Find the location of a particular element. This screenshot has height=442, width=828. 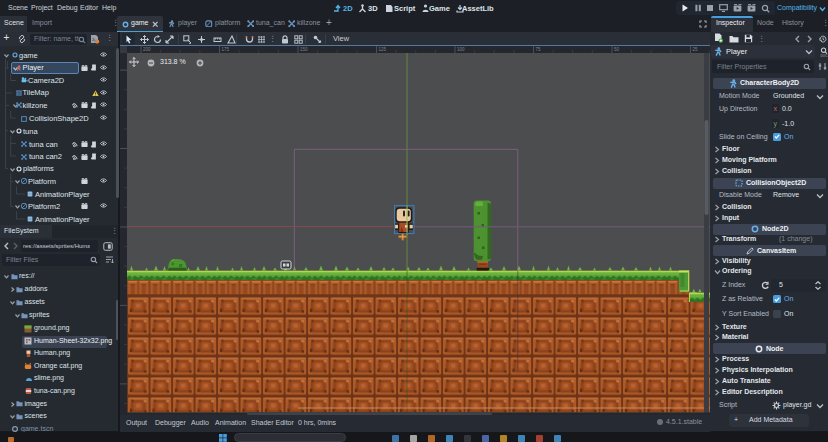

svg-text: 50 is located at coordinates (617, 50).